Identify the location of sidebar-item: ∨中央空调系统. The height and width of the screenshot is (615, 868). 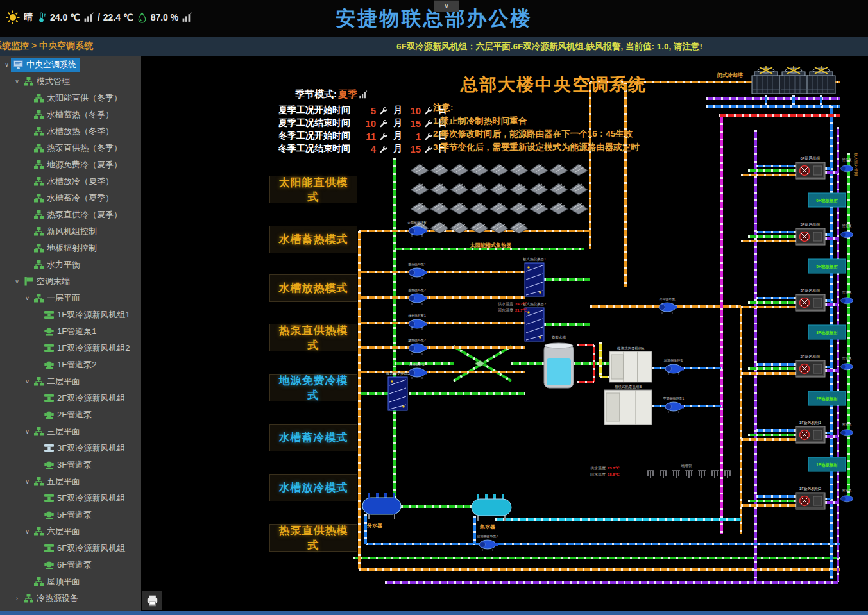
(71, 65).